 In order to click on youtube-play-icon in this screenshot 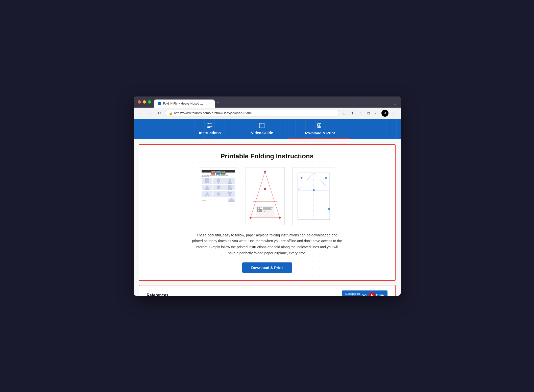, I will do `click(372, 295)`.